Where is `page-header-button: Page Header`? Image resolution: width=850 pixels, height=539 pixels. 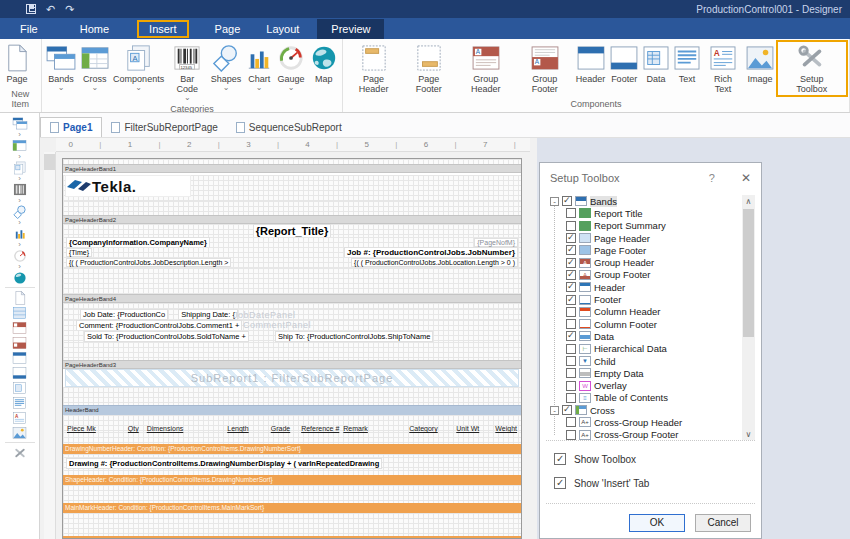
page-header-button: Page Header is located at coordinates (374, 68).